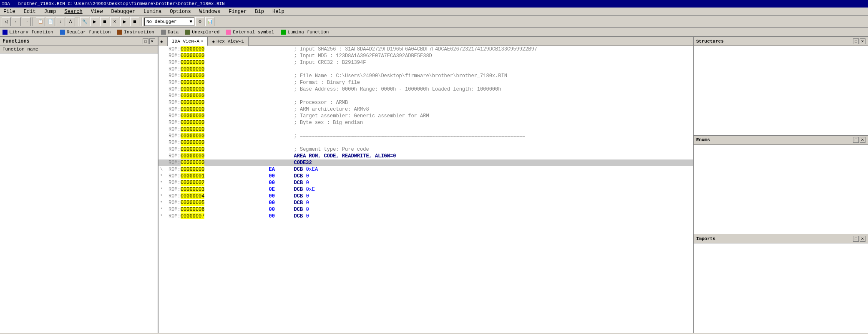 The image size is (868, 334). Describe the element at coordinates (30, 12) in the screenshot. I see `menu-item-edit: Edit` at that location.